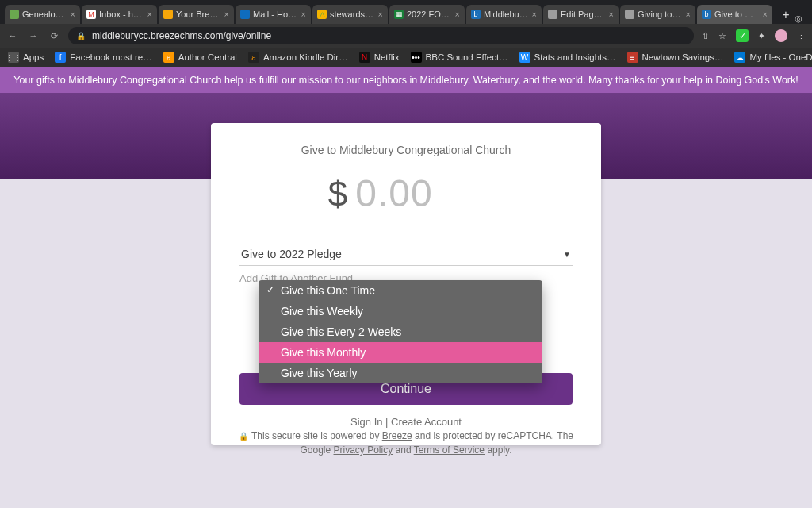 Image resolution: width=812 pixels, height=508 pixels. What do you see at coordinates (781, 36) in the screenshot?
I see `avatar` at bounding box center [781, 36].